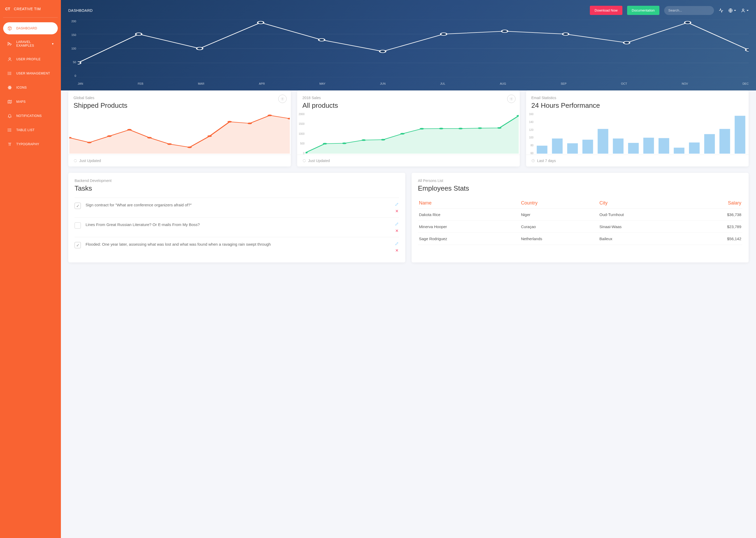 The height and width of the screenshot is (538, 756). What do you see at coordinates (643, 10) in the screenshot?
I see `documentation-button: Documentation` at bounding box center [643, 10].